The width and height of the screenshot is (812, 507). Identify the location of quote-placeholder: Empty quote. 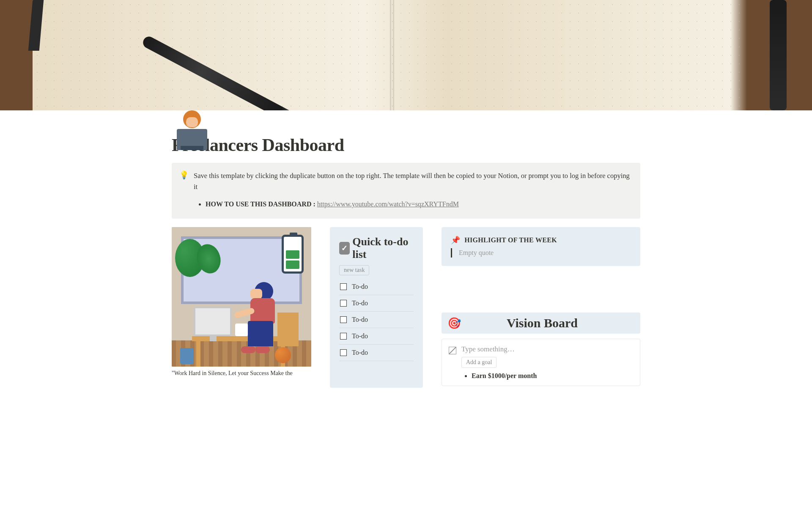
(476, 253).